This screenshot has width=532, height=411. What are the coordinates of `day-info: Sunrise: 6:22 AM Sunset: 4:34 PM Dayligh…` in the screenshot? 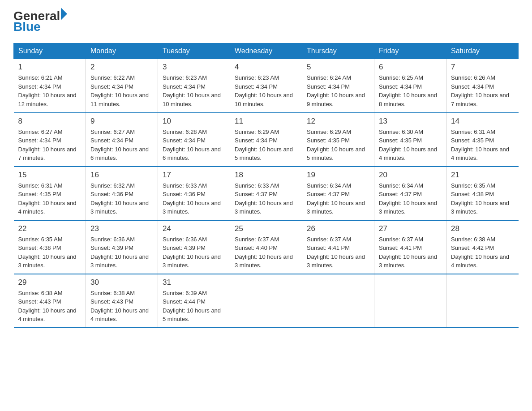 It's located at (122, 91).